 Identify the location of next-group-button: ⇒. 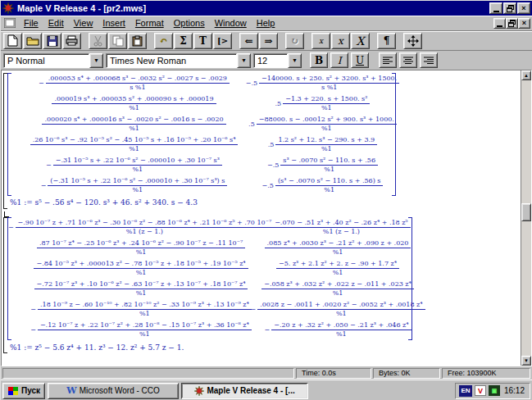
(269, 41).